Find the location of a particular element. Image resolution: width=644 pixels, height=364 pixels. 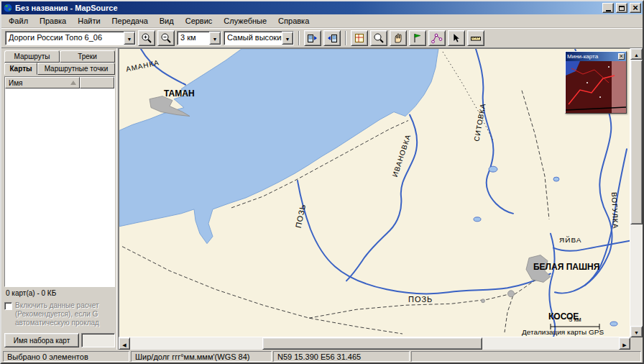

title-bar: Без названия - MapSource is located at coordinates (322, 8).